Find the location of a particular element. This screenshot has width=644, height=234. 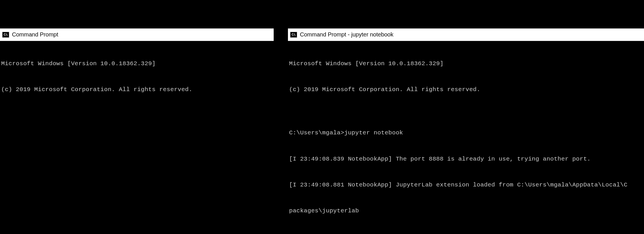

prompt-line: C:\Users\mgala>jupyter notebook is located at coordinates (466, 133).